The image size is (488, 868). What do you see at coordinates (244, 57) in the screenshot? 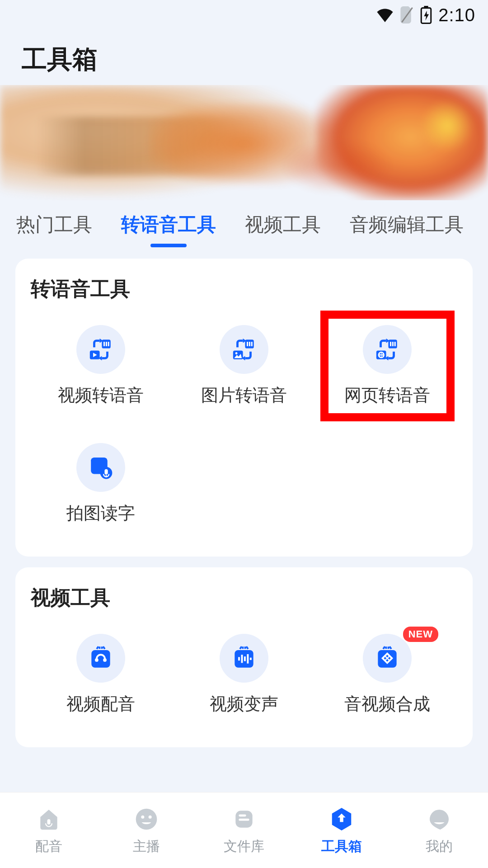
I see `page-header: 工具箱` at bounding box center [244, 57].